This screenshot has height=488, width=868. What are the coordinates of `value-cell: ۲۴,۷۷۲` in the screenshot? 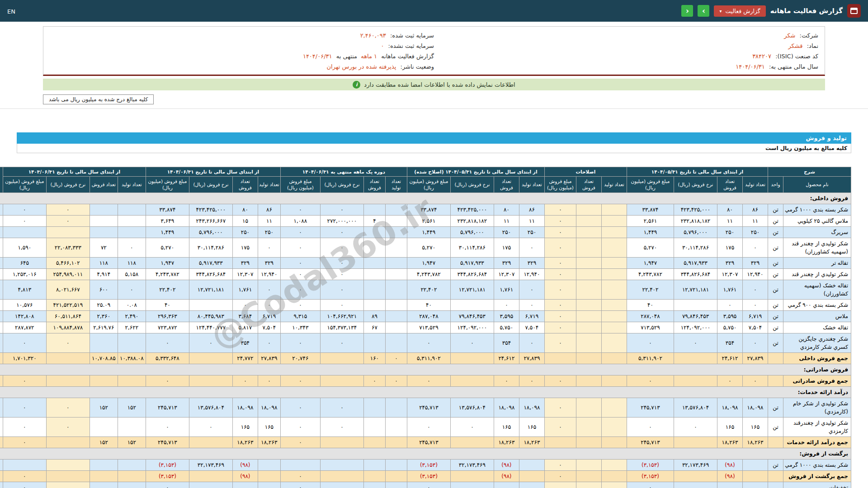 It's located at (245, 358).